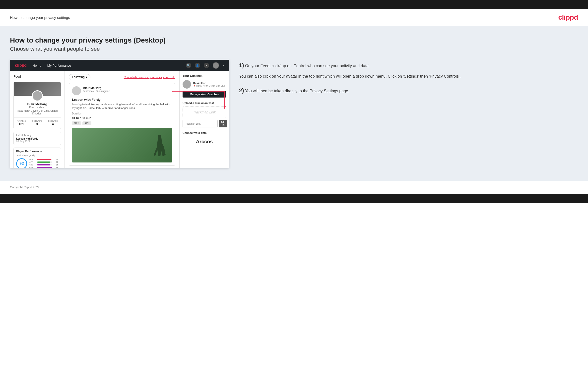 The image size is (588, 367). I want to click on following-button: Following ▾, so click(80, 77).